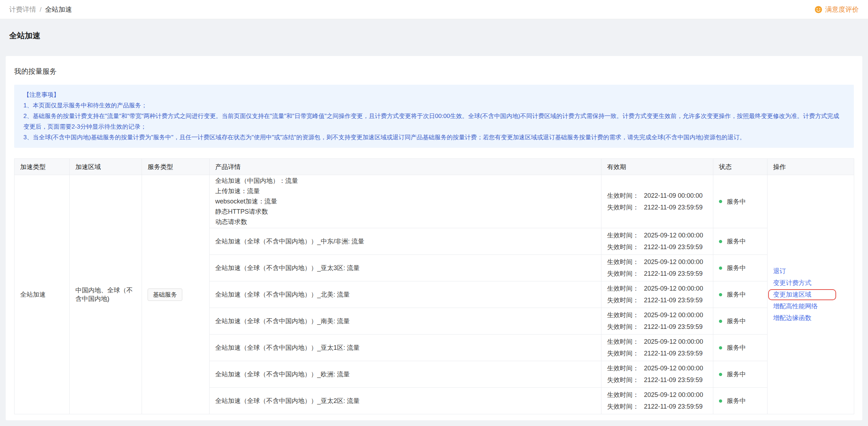  I want to click on highlight-annotation-box: 变更加速区域, so click(802, 295).